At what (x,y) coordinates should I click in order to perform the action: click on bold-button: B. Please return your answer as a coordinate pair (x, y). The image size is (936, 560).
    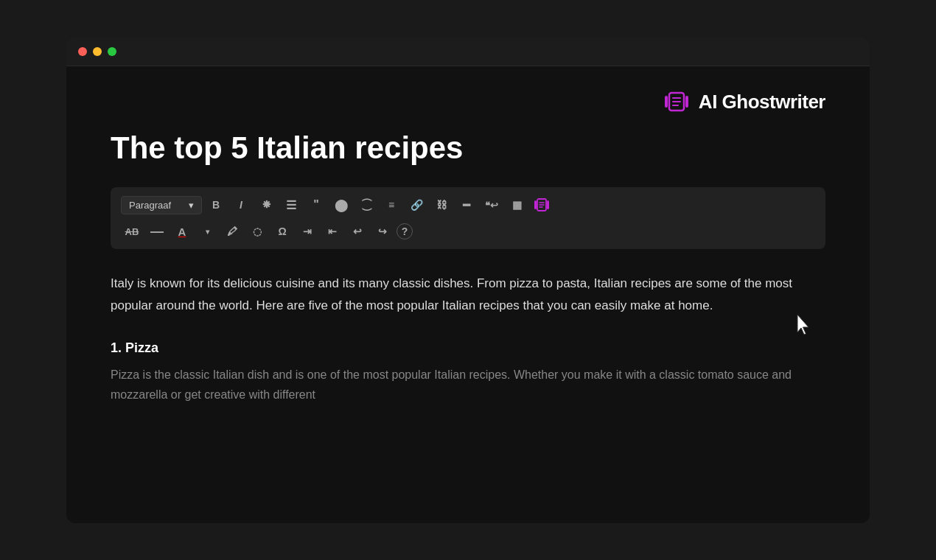
    Looking at the image, I should click on (216, 205).